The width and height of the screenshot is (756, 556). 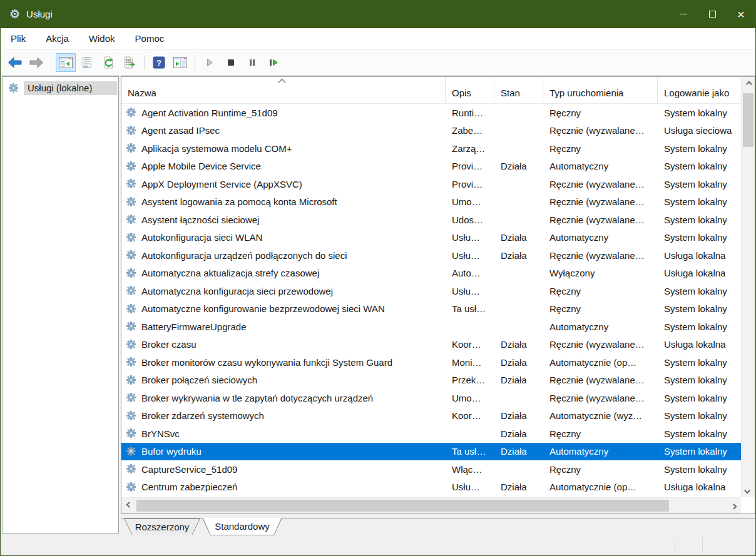 What do you see at coordinates (700, 90) in the screenshot?
I see `column-header-logowanie-jako: Logowanie jako` at bounding box center [700, 90].